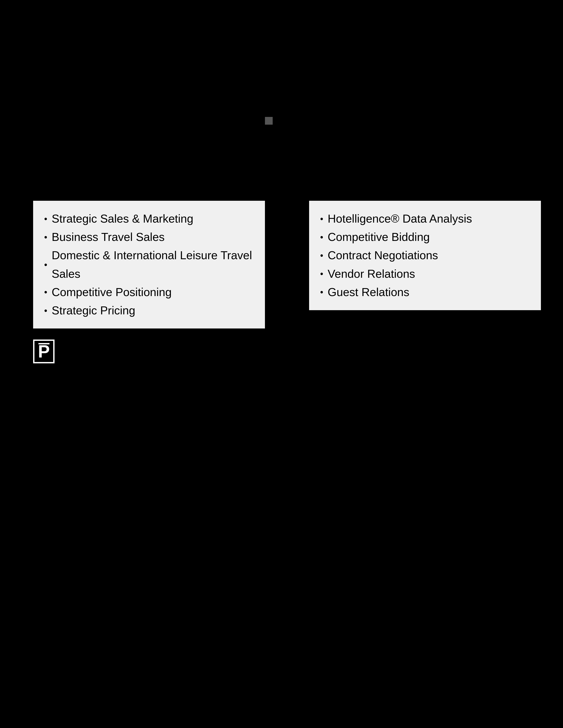 This screenshot has width=563, height=728. I want to click on list-item: Competitive Positioning, so click(149, 292).